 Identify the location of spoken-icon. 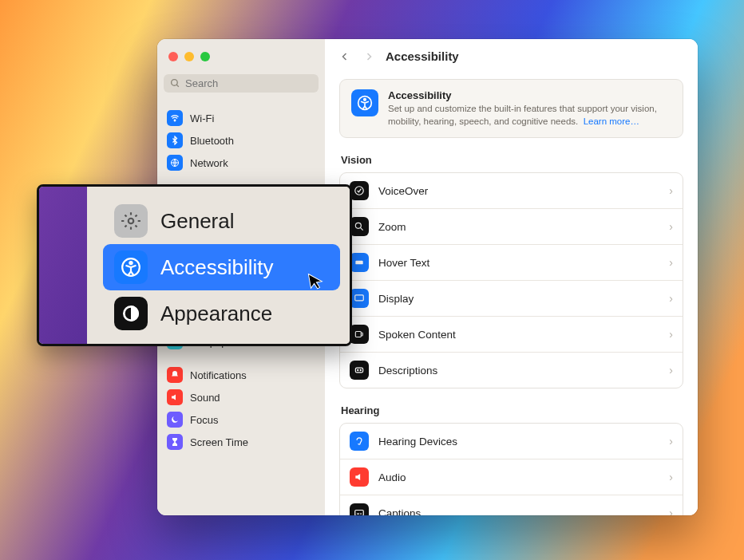
(359, 334).